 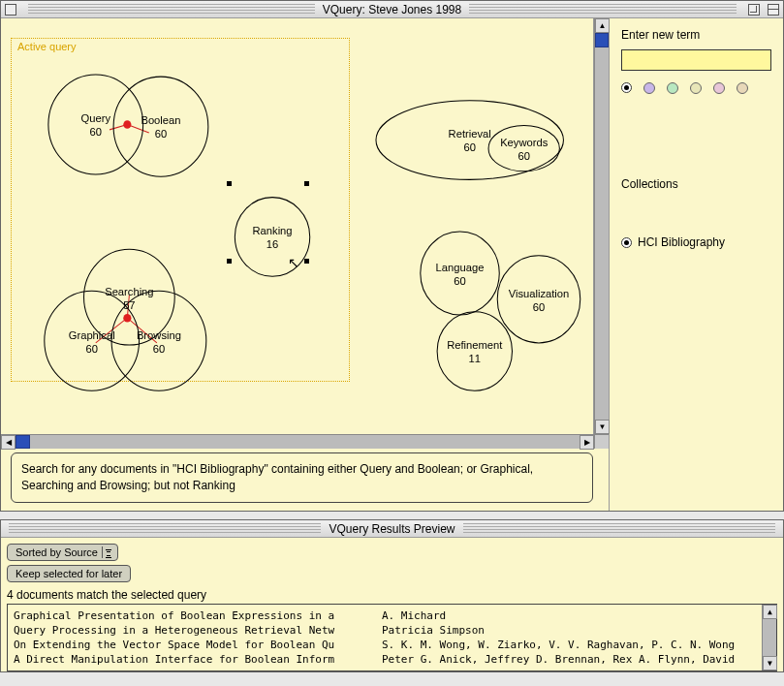 I want to click on result-row: Query Processing in a Heterogeneous Retr…, so click(x=392, y=630).